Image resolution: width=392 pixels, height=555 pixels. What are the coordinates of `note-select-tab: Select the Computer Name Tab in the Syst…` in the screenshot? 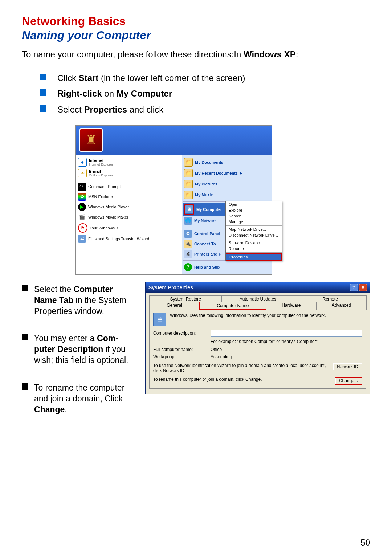 It's located at (78, 307).